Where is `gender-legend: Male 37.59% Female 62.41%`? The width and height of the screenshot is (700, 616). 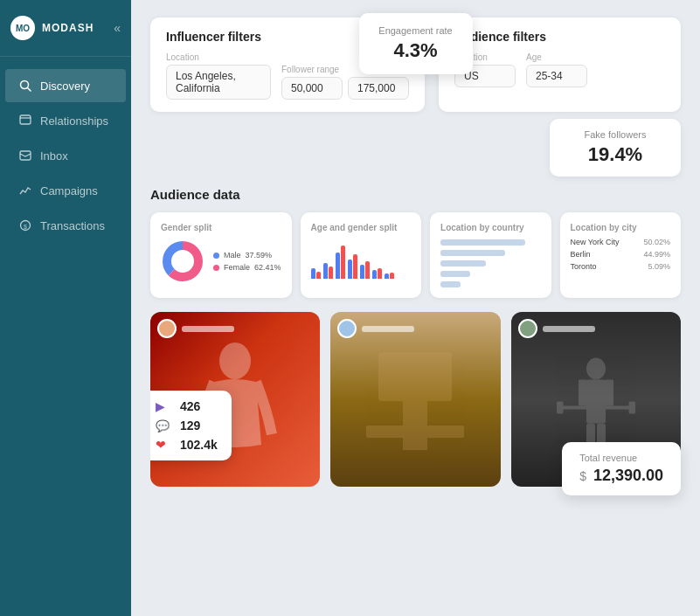
gender-legend: Male 37.59% Female 62.41% is located at coordinates (247, 261).